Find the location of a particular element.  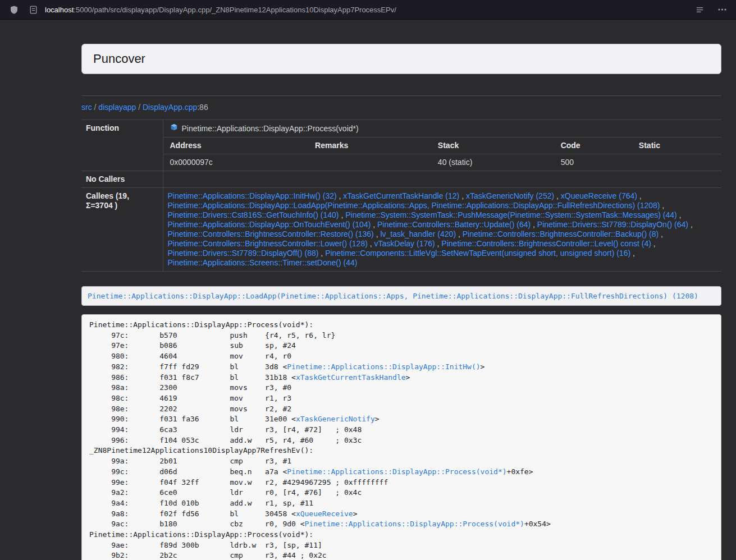

code-symbol-link: xTaskGetCurrentTaskHandle is located at coordinates (351, 377).